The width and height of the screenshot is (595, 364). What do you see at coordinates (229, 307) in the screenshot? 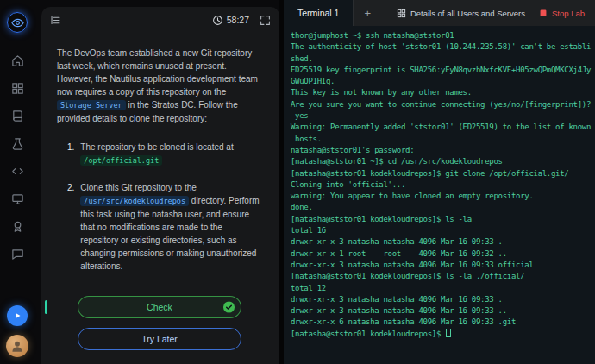
I see `check-circle-icon` at bounding box center [229, 307].